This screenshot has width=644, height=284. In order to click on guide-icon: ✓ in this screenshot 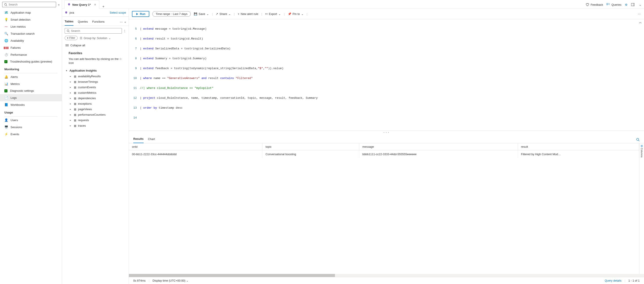, I will do `click(6, 62)`.